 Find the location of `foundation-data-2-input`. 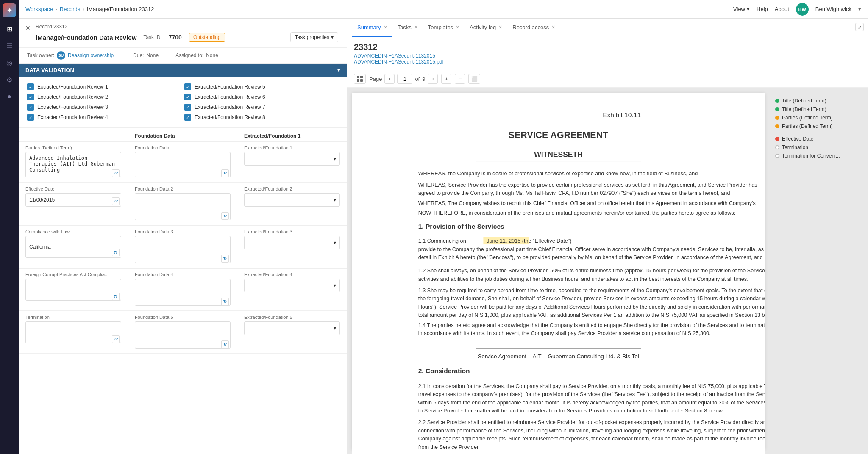

foundation-data-2-input is located at coordinates (183, 207).